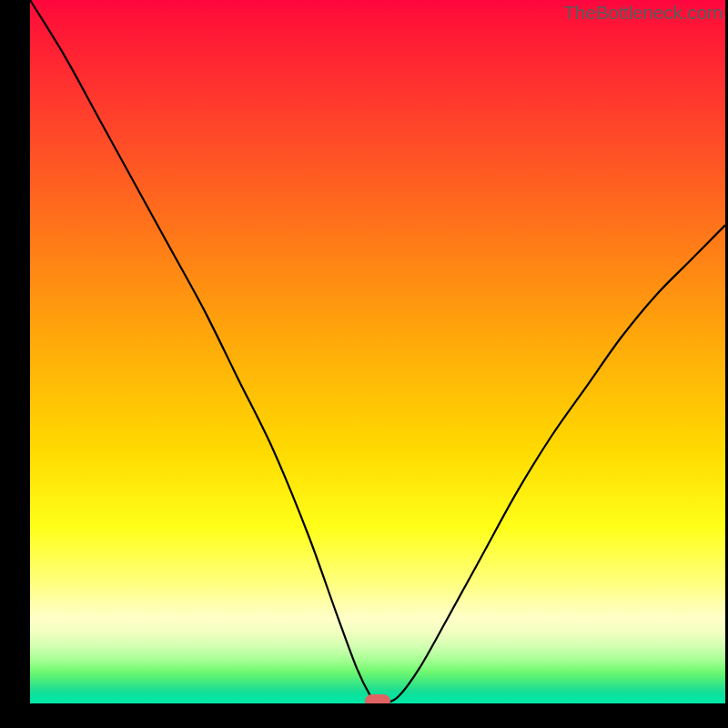 The width and height of the screenshot is (728, 728). I want to click on site-watermark: TheBottleneck.com, so click(642, 13).